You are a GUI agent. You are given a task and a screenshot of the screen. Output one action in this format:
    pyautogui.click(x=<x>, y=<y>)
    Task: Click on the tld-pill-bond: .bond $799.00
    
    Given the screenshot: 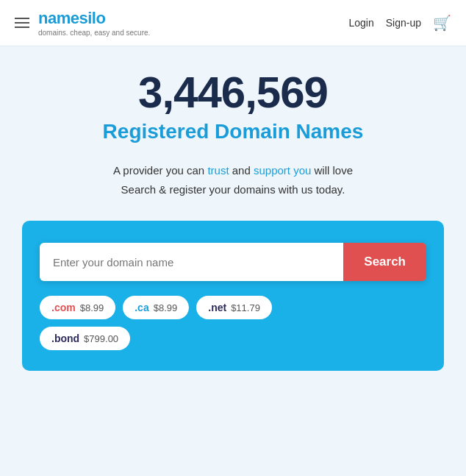 What is the action you would take?
    pyautogui.click(x=85, y=338)
    